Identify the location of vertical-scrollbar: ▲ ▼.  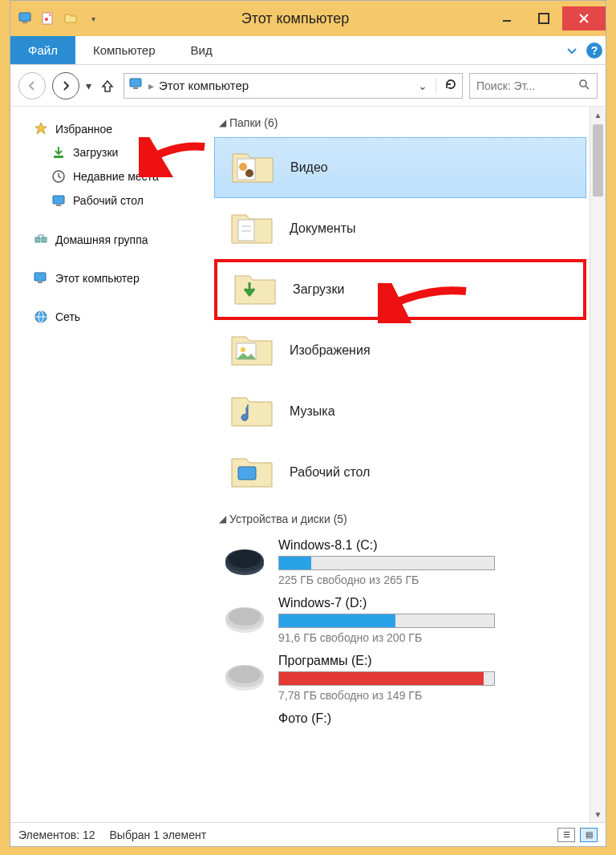
(598, 464).